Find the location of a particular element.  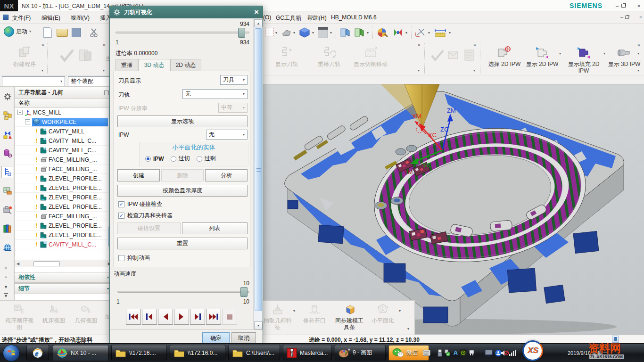

machining-feature-icon is located at coordinates (8, 191).